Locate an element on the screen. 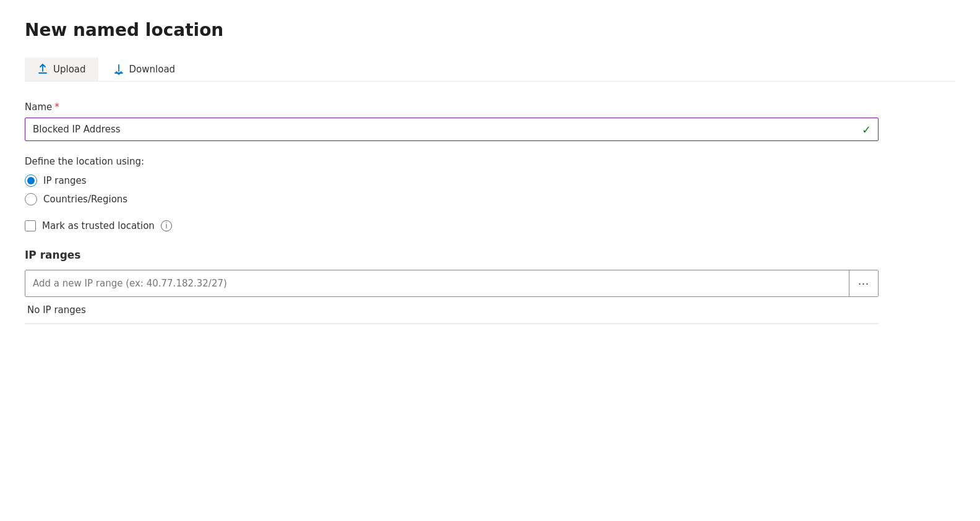 The width and height of the screenshot is (980, 521). upload-button: Upload is located at coordinates (62, 69).